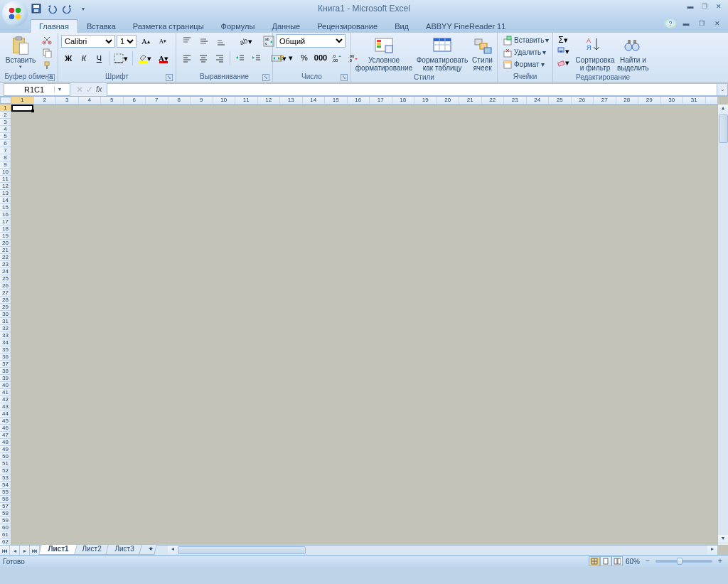  Describe the element at coordinates (686, 23) in the screenshot. I see `doc-minimize-button: ▬` at that location.